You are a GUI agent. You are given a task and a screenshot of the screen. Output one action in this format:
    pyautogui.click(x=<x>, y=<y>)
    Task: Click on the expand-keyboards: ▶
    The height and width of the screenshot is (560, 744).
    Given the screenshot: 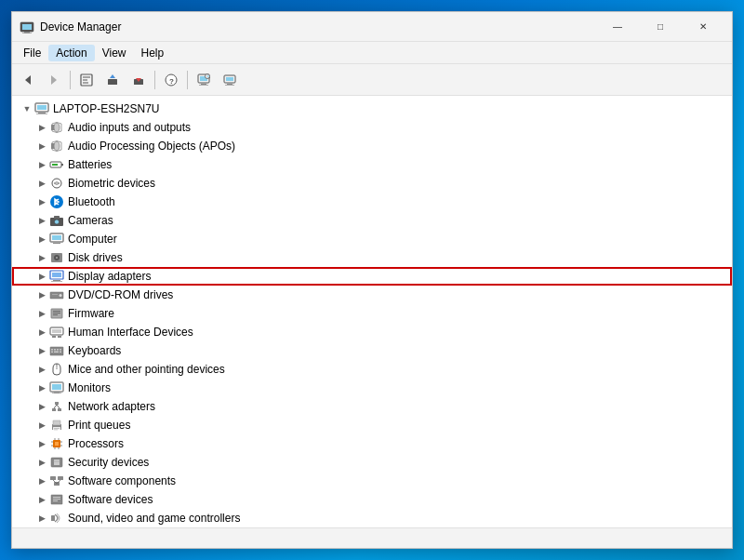 What is the action you would take?
    pyautogui.click(x=42, y=351)
    